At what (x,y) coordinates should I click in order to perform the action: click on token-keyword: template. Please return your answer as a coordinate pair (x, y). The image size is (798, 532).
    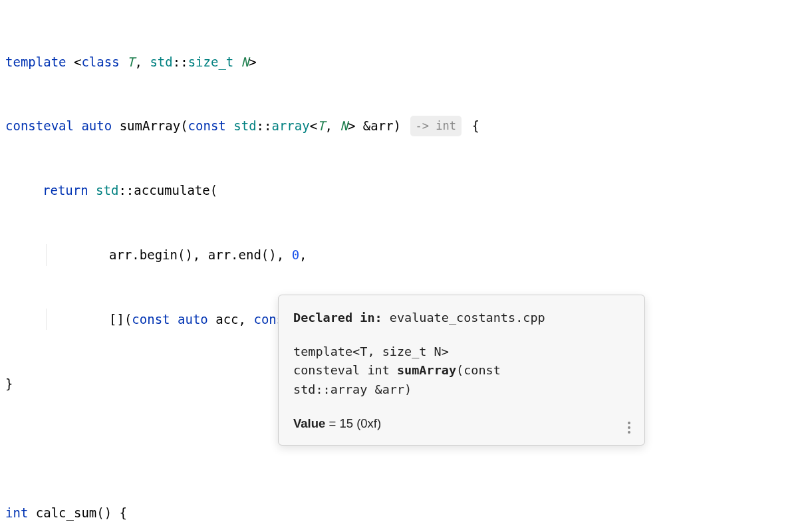
    Looking at the image, I should click on (36, 62).